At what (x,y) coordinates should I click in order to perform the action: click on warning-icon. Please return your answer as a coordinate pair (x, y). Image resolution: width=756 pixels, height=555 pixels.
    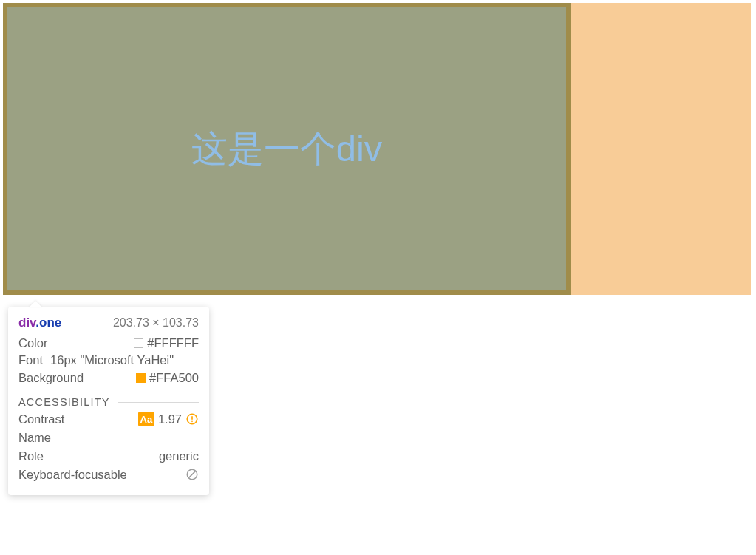
    Looking at the image, I should click on (192, 419).